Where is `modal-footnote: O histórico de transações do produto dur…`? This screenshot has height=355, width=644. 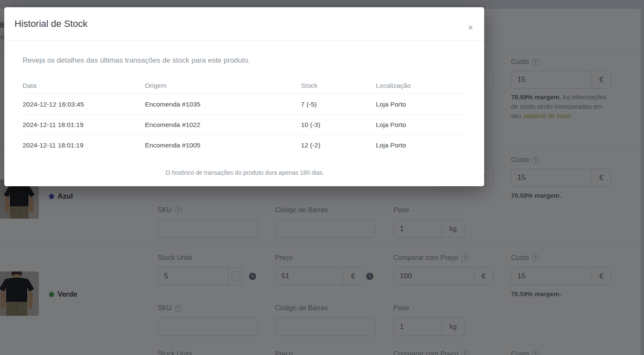
modal-footnote: O histórico de transações do produto dur… is located at coordinates (245, 173).